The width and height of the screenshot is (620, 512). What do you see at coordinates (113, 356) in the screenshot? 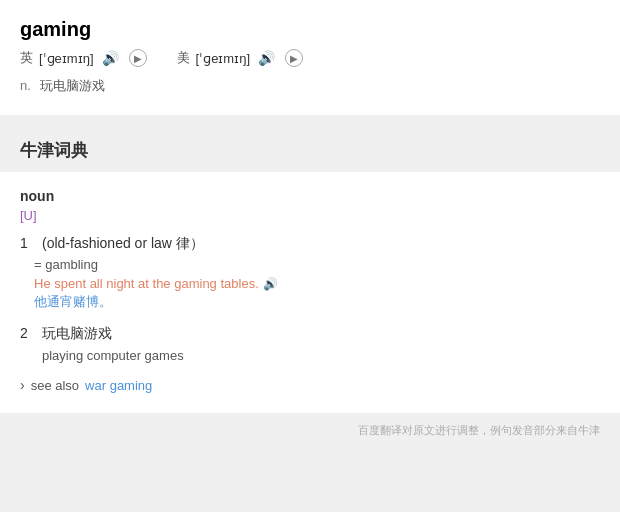
I see `def-2-en: playing computer games` at bounding box center [113, 356].